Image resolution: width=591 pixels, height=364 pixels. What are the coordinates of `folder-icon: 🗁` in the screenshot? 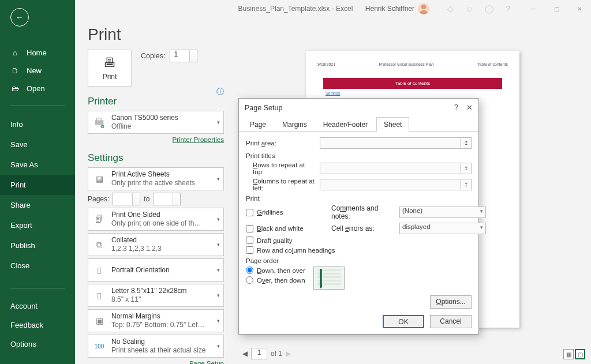 It's located at (15, 89).